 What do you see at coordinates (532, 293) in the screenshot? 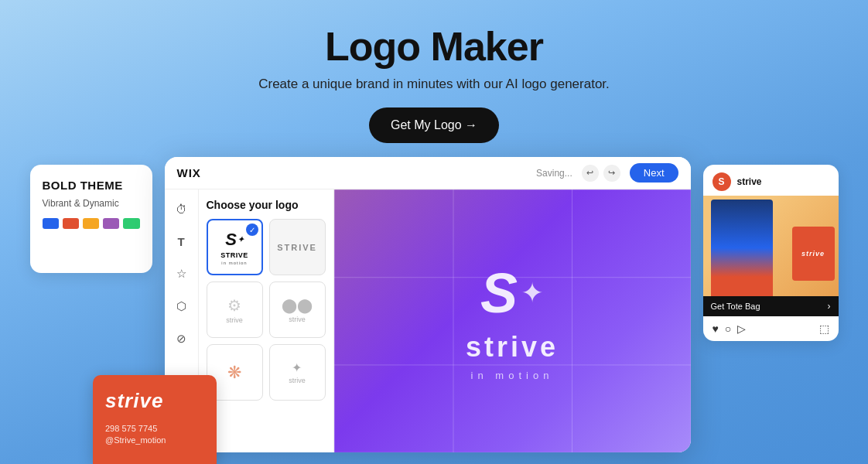
I see `canvas-sparkle-icon: ✦` at bounding box center [532, 293].